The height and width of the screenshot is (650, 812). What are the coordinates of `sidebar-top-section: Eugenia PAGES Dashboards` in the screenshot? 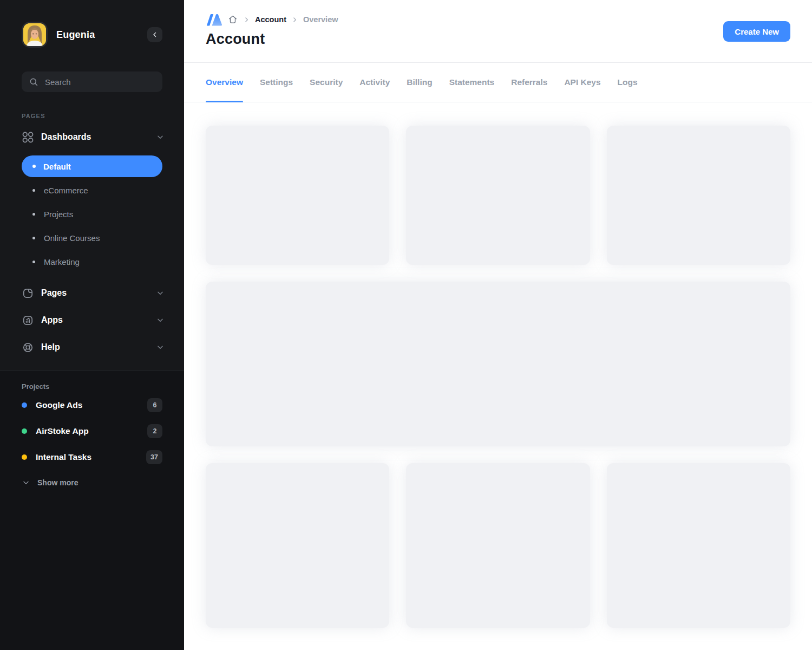 It's located at (92, 185).